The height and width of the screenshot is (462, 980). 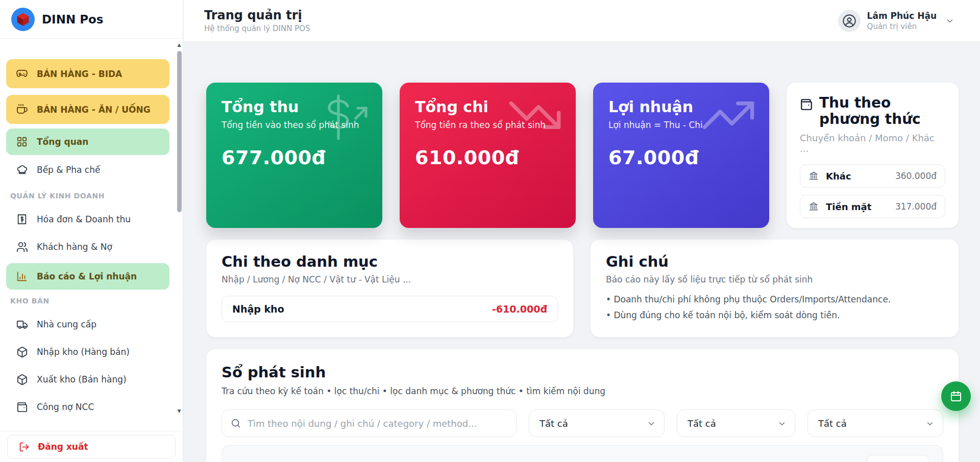 What do you see at coordinates (814, 207) in the screenshot?
I see `bank-icon` at bounding box center [814, 207].